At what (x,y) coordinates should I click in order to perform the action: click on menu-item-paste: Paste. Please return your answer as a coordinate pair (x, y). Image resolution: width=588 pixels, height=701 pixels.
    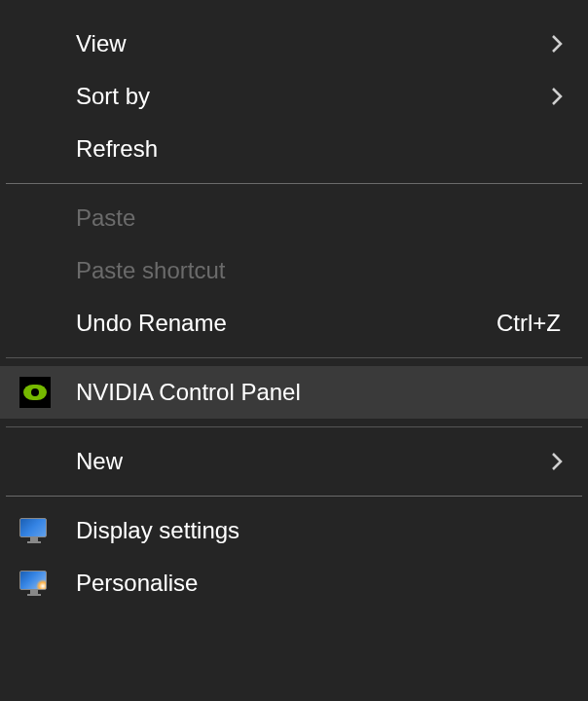
    Looking at the image, I should click on (294, 218).